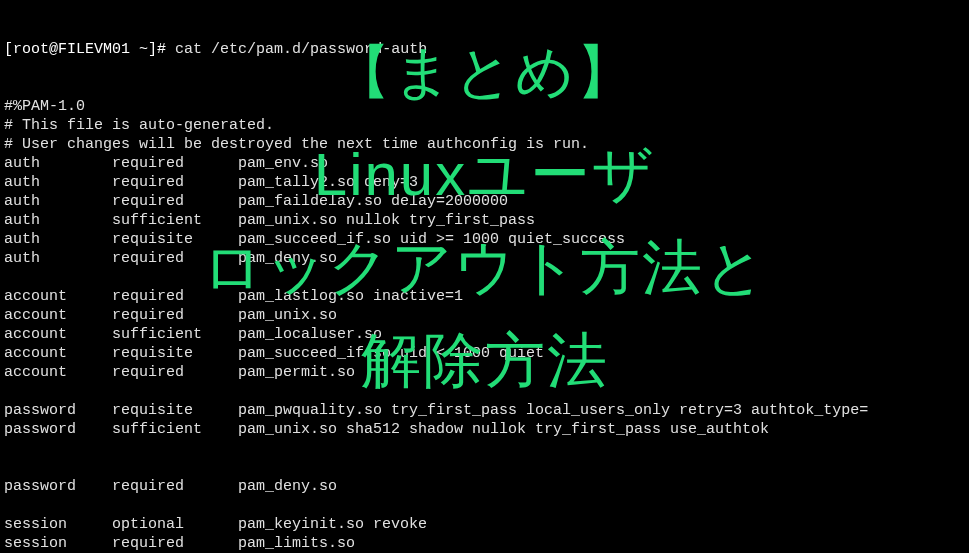 The height and width of the screenshot is (553, 969). I want to click on output-line: # User changes will be destroyed the nex…, so click(484, 144).